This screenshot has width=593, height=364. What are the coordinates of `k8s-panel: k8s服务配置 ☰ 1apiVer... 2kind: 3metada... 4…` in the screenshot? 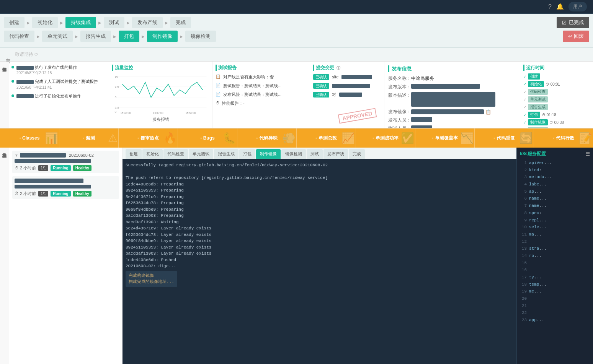 It's located at (555, 256).